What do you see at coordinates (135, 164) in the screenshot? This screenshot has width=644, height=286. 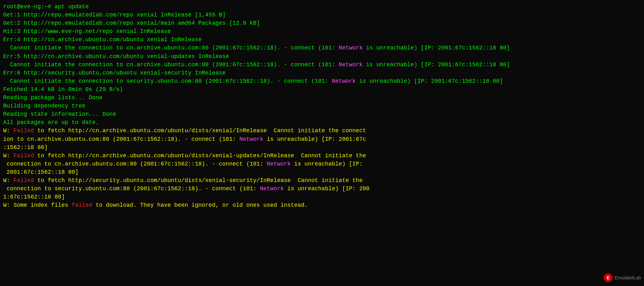 I see `terminal-text-span: connection to cn.archive.ubuntu.com:80 (…` at bounding box center [135, 164].